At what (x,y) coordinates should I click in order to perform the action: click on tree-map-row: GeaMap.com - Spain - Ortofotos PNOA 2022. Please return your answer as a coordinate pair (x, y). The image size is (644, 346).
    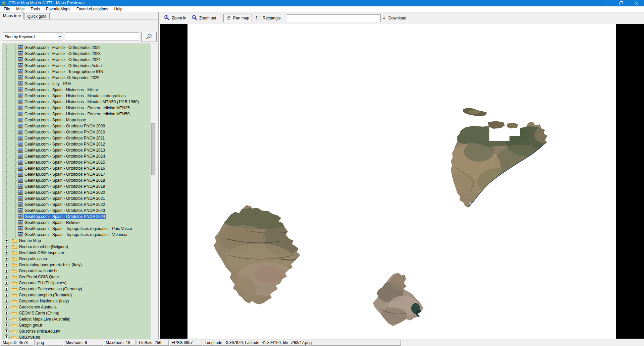
    Looking at the image, I should click on (76, 205).